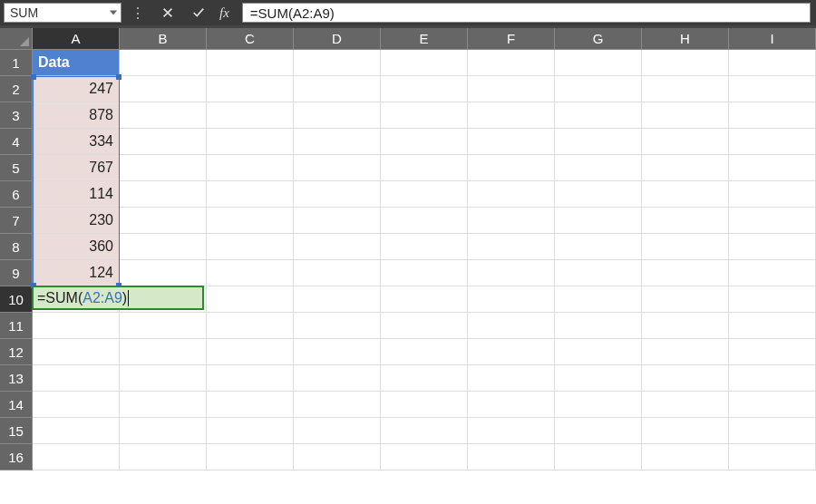  I want to click on cell-g7, so click(598, 221).